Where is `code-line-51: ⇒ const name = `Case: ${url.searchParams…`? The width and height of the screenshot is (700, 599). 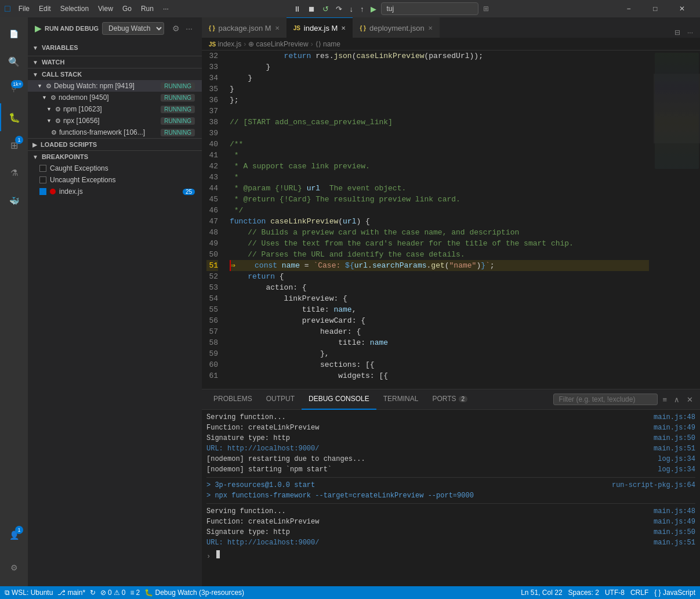
code-line-51: ⇒ const name = `Case: ${url.searchParams… is located at coordinates (440, 266).